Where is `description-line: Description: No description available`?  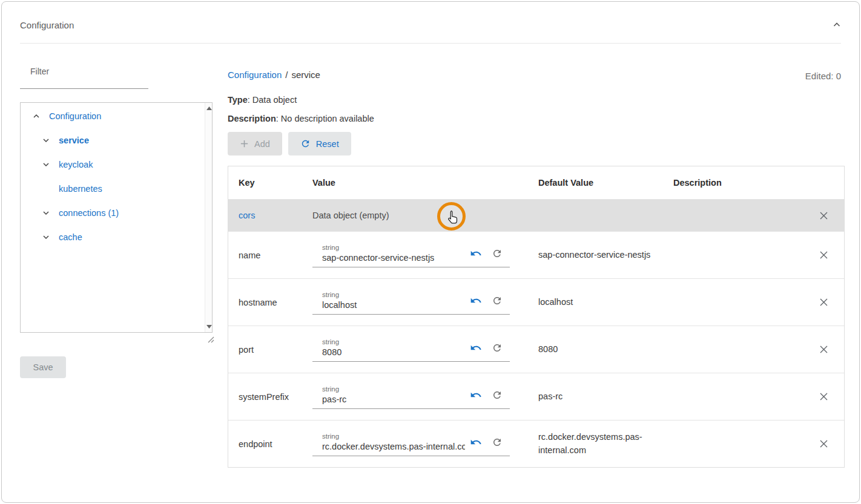 description-line: Description: No description available is located at coordinates (301, 119).